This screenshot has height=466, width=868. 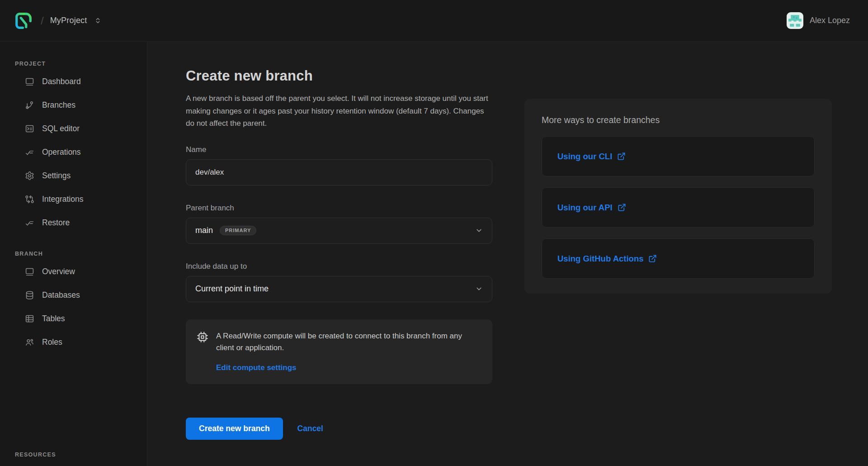 What do you see at coordinates (61, 81) in the screenshot?
I see `sidebar-item-label: Dashboard` at bounding box center [61, 81].